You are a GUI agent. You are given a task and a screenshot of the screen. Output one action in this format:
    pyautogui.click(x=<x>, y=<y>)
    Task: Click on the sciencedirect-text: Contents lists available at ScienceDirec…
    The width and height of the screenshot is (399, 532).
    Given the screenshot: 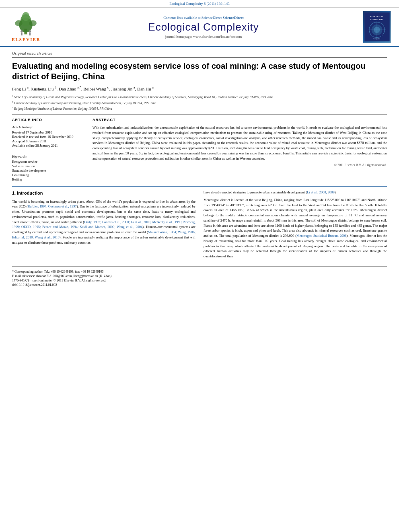 What is the action you would take?
    pyautogui.click(x=204, y=18)
    